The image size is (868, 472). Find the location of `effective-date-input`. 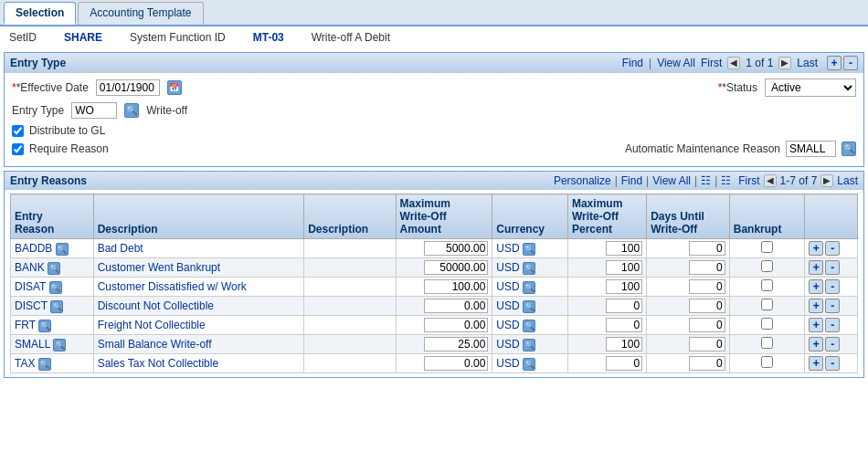

effective-date-input is located at coordinates (128, 88).